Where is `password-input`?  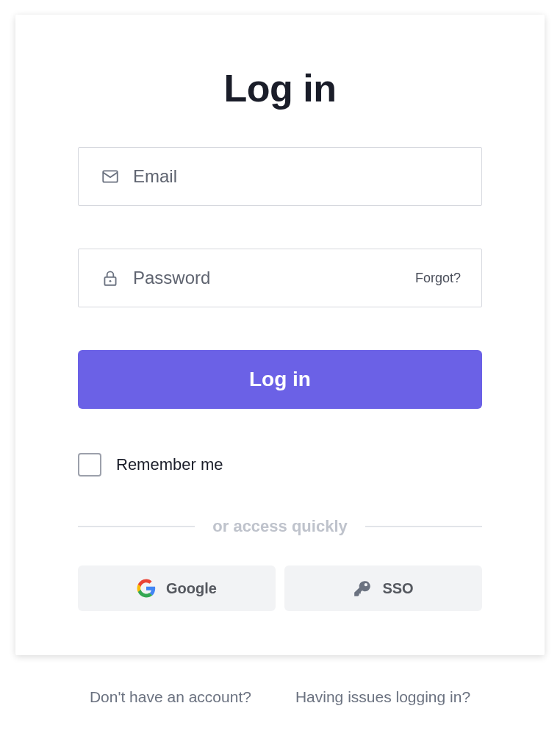
password-input is located at coordinates (296, 278).